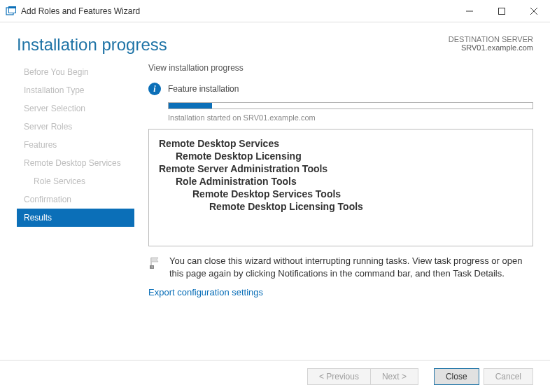  What do you see at coordinates (358, 194) in the screenshot?
I see `tree-item: Remote Desktop Services Tools` at bounding box center [358, 194].